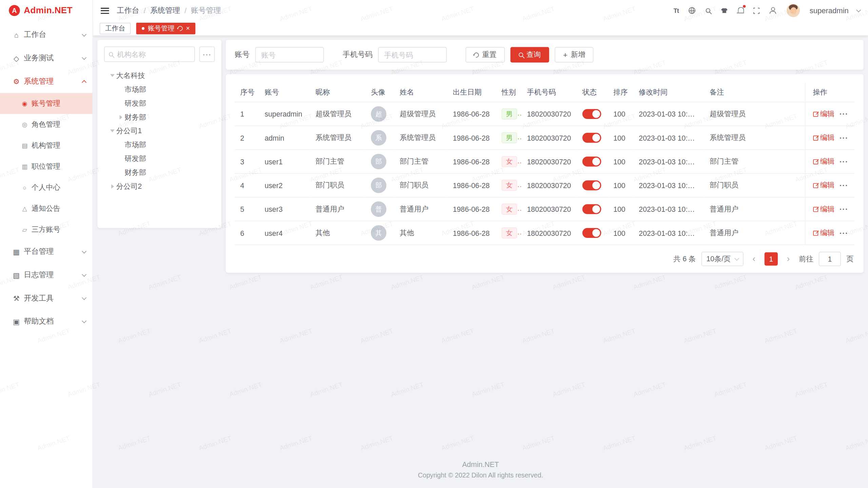  Describe the element at coordinates (816, 186) in the screenshot. I see `edit-icon` at that location.